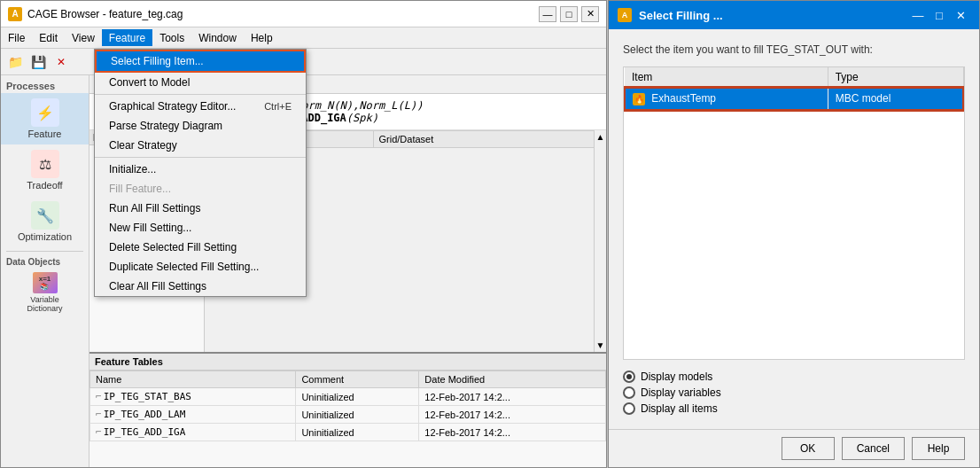 Image resolution: width=980 pixels, height=468 pixels. Describe the element at coordinates (794, 409) in the screenshot. I see `radio-display-all-items: Display all items` at that location.